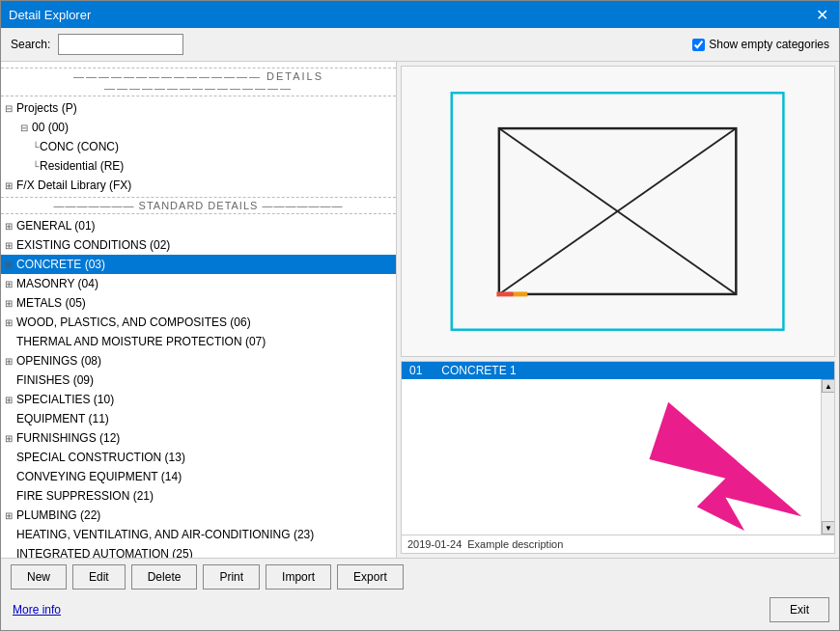 Image resolution: width=840 pixels, height=631 pixels. I want to click on expander-furnishings: ⊞, so click(9, 438).